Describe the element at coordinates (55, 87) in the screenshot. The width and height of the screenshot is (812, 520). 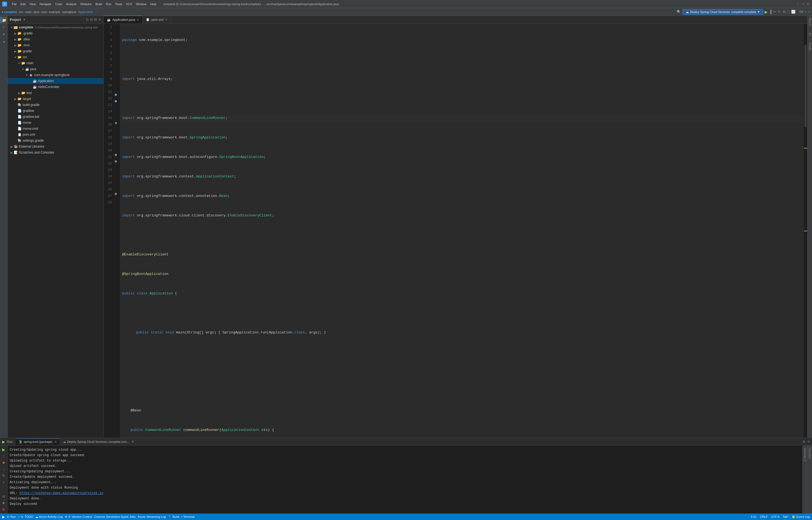
I see `tree-controller: ☕ HelloController` at that location.